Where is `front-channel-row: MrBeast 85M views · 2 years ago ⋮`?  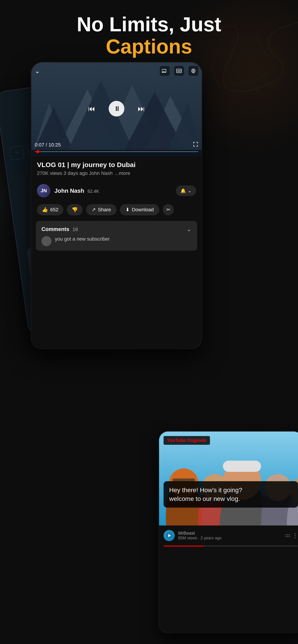 front-channel-row: MrBeast 85M views · 2 years ago ⋮ is located at coordinates (231, 536).